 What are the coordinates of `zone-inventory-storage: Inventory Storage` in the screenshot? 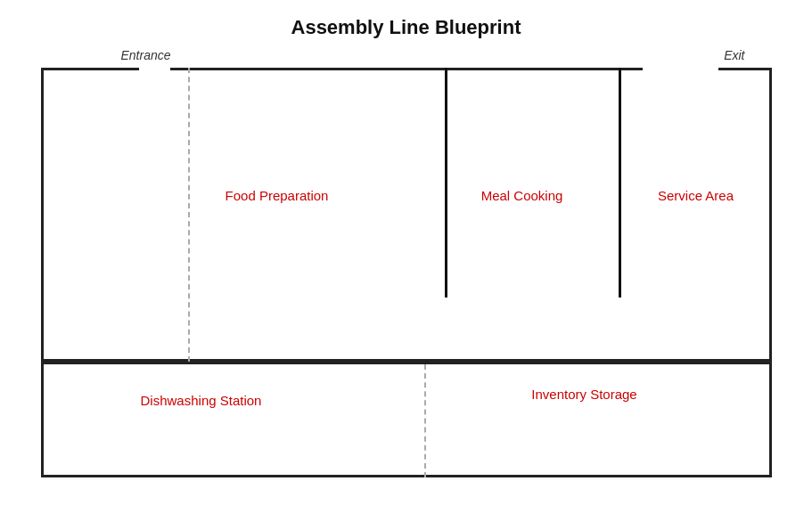 It's located at (585, 394).